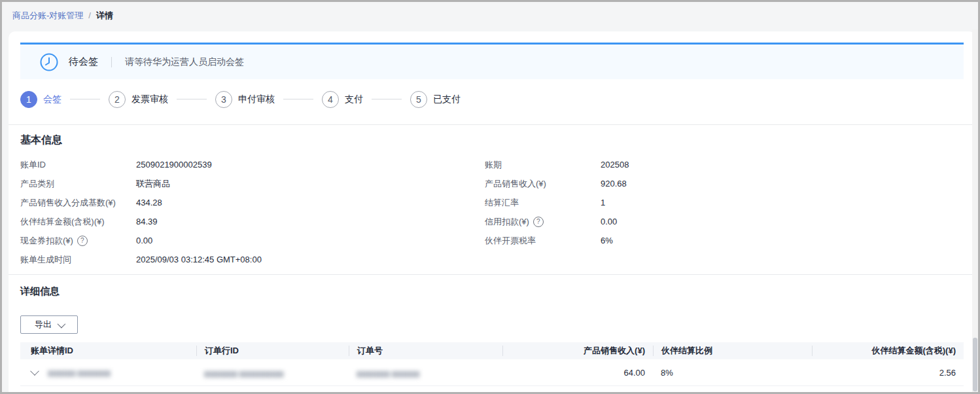 The width and height of the screenshot is (980, 394). Describe the element at coordinates (37, 184) in the screenshot. I see `field-label: 产品类别` at that location.